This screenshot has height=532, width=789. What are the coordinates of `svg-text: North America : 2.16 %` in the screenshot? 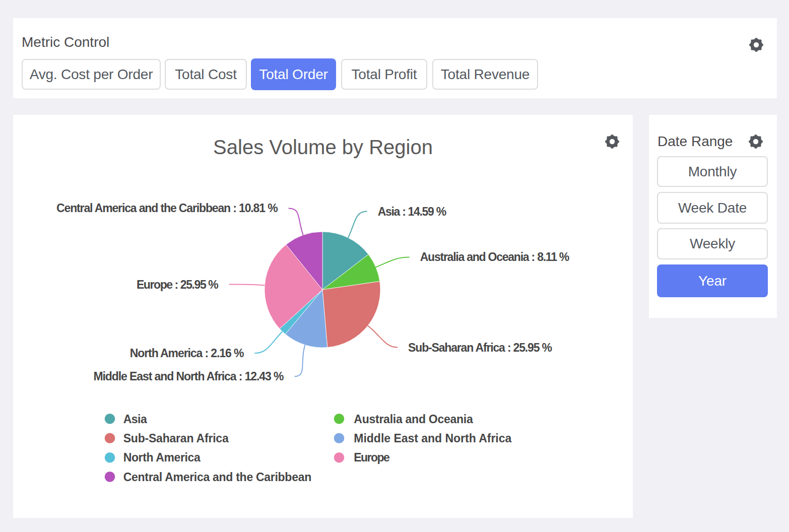 It's located at (187, 353).